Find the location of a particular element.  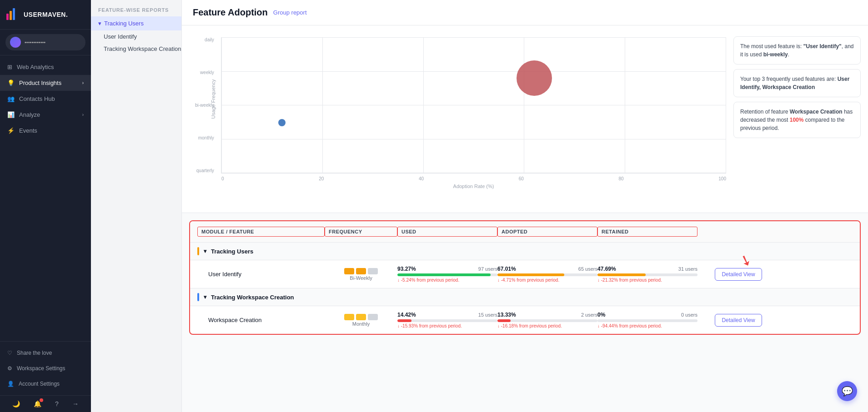

used-change-1: ↓ -5.24% from previous period. is located at coordinates (447, 280).